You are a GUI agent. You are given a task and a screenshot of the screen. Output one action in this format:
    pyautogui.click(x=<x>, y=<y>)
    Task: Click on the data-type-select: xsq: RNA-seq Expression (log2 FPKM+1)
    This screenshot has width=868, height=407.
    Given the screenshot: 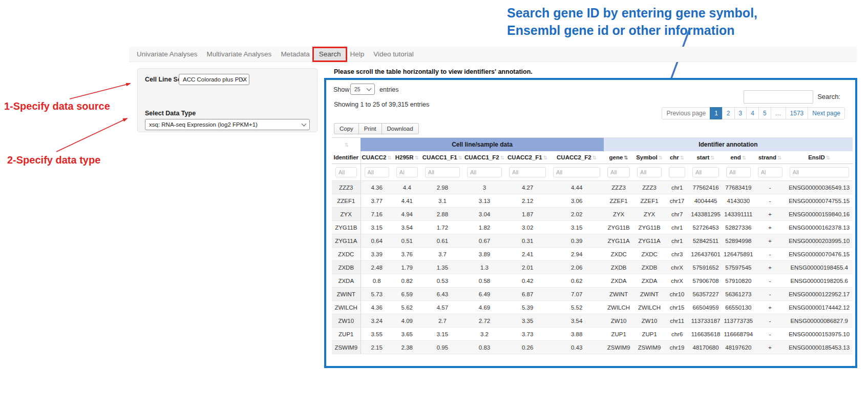 What is the action you would take?
    pyautogui.click(x=227, y=125)
    